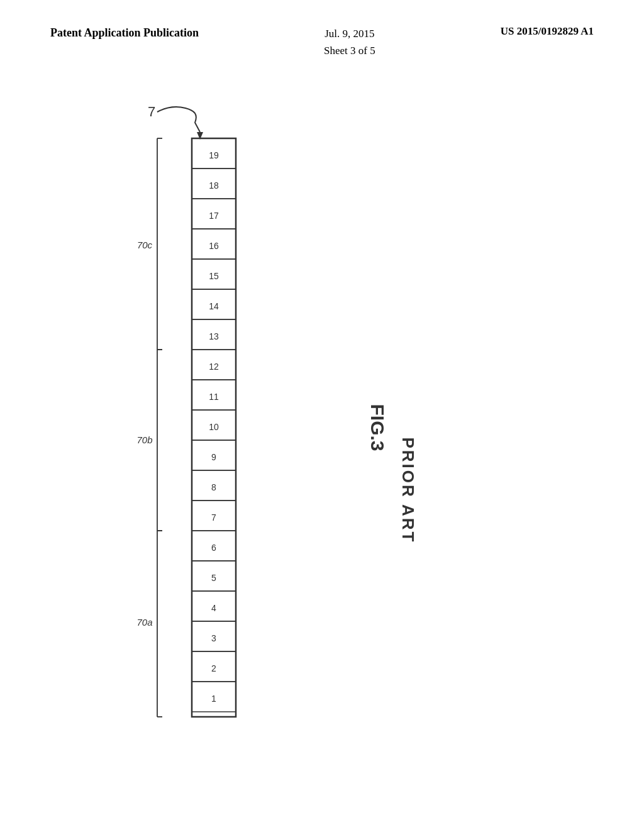  What do you see at coordinates (214, 276) in the screenshot?
I see `cell-15-text: 15` at bounding box center [214, 276].